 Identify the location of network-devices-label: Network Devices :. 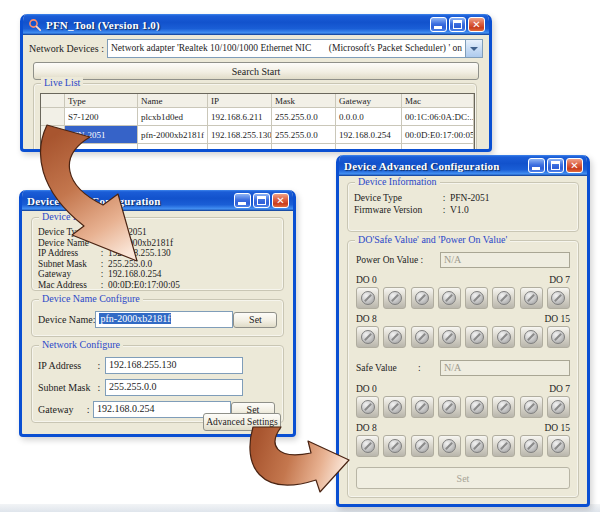
(68, 48).